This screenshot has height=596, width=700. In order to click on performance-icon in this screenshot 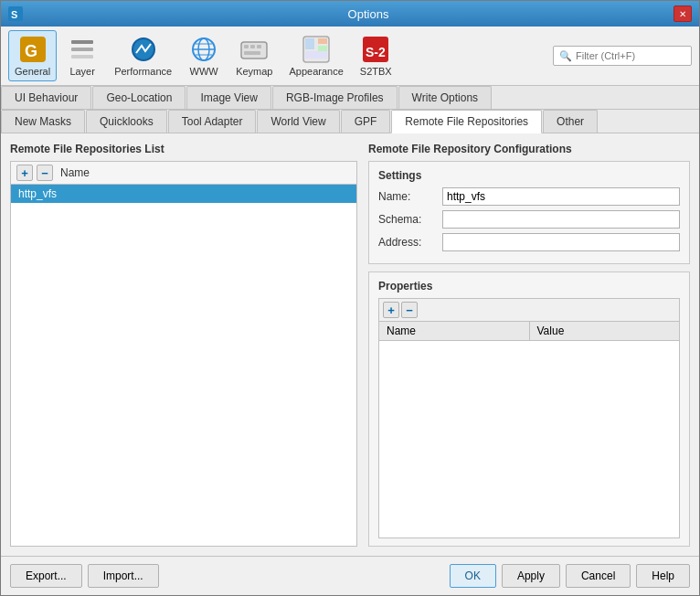, I will do `click(143, 49)`.